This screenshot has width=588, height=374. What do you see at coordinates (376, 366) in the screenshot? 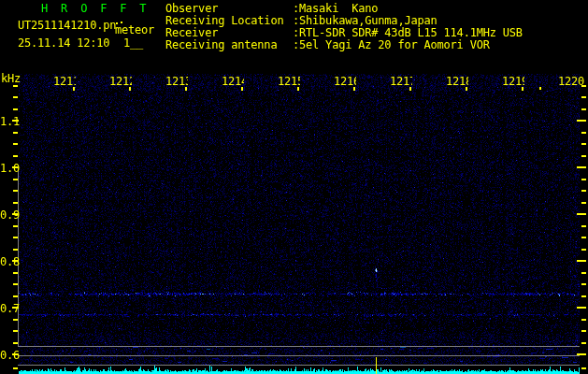
I see `time-cursor` at bounding box center [376, 366].